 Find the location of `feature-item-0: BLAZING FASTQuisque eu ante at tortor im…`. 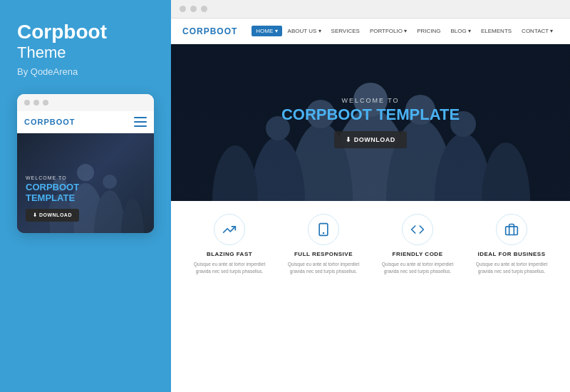

feature-item-0: BLAZING FASTQuisque eu ante at tortor im… is located at coordinates (229, 296).